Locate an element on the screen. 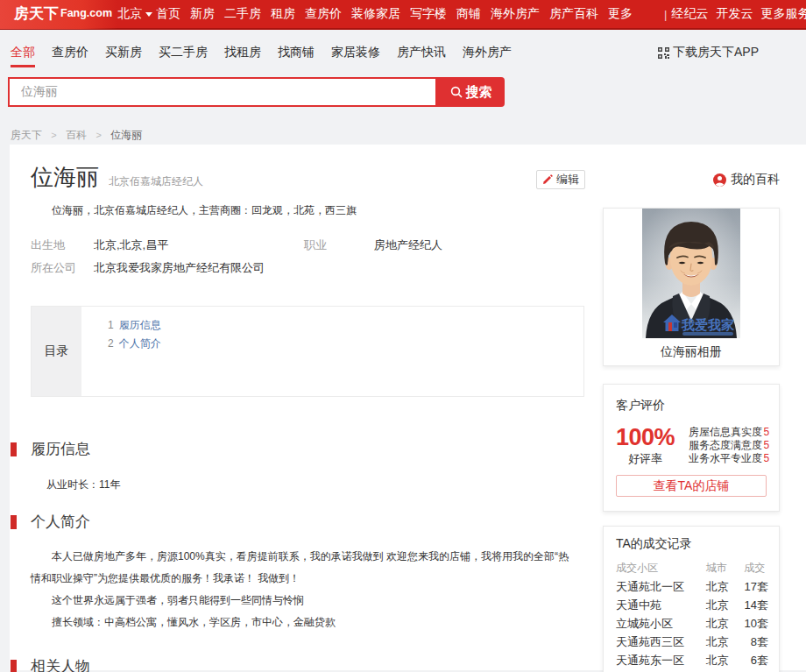 This screenshot has height=672, width=806. section-about: 个人简介 本人已做房地产多年，房源100%真实，看房提前联系，我的承诺我做到 欢… is located at coordinates (308, 573).